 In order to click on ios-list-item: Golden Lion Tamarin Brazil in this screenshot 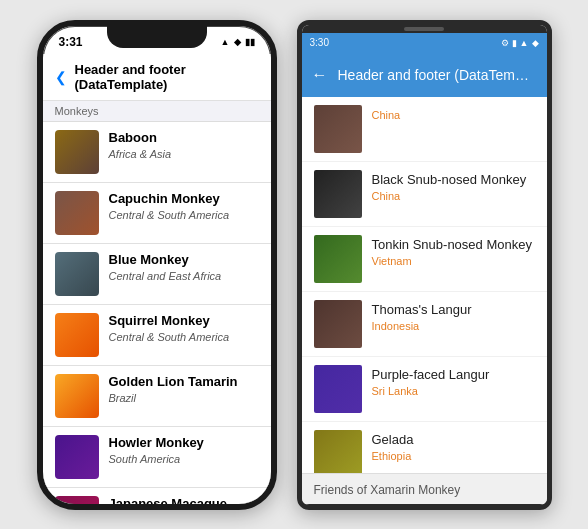, I will do `click(157, 396)`.